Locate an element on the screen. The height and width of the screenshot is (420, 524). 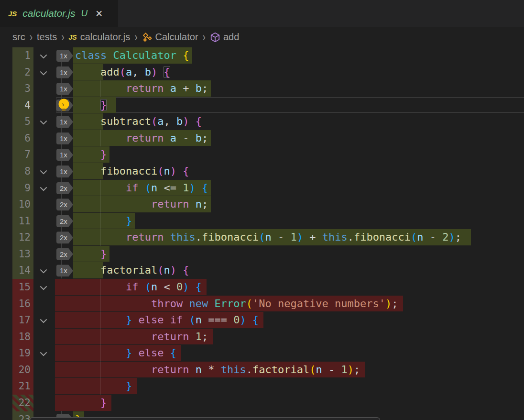
git-status-badge: U is located at coordinates (84, 13).